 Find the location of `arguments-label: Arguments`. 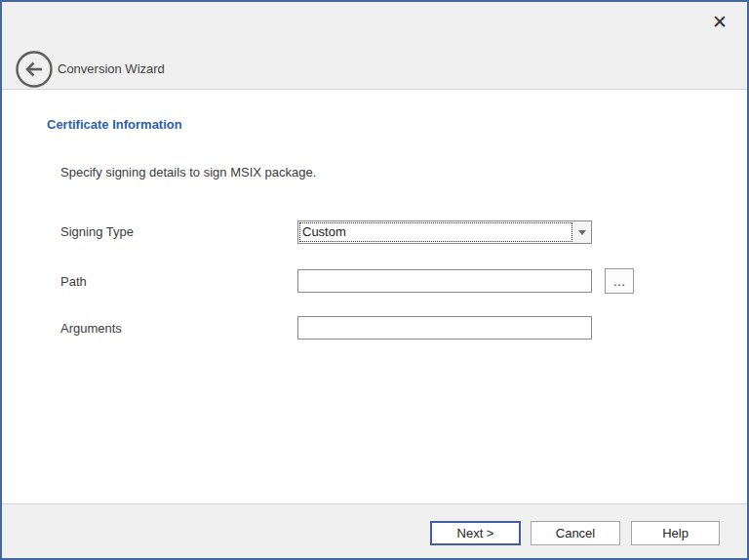

arguments-label: Arguments is located at coordinates (92, 329).